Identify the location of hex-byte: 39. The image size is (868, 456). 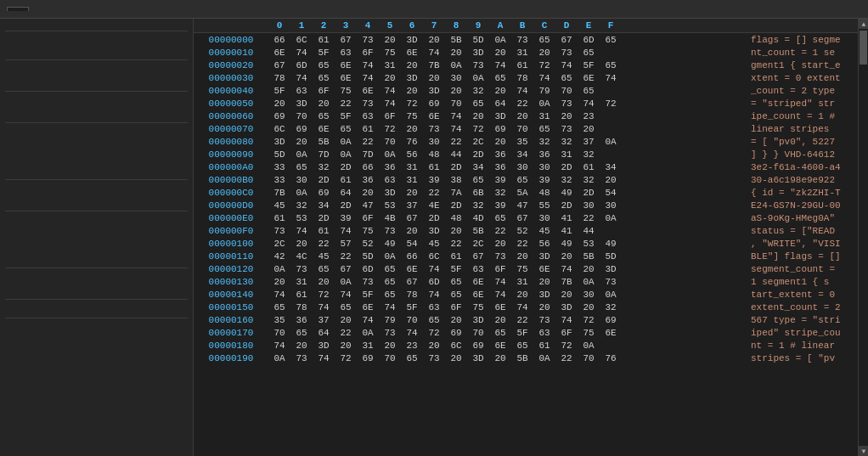
(544, 180).